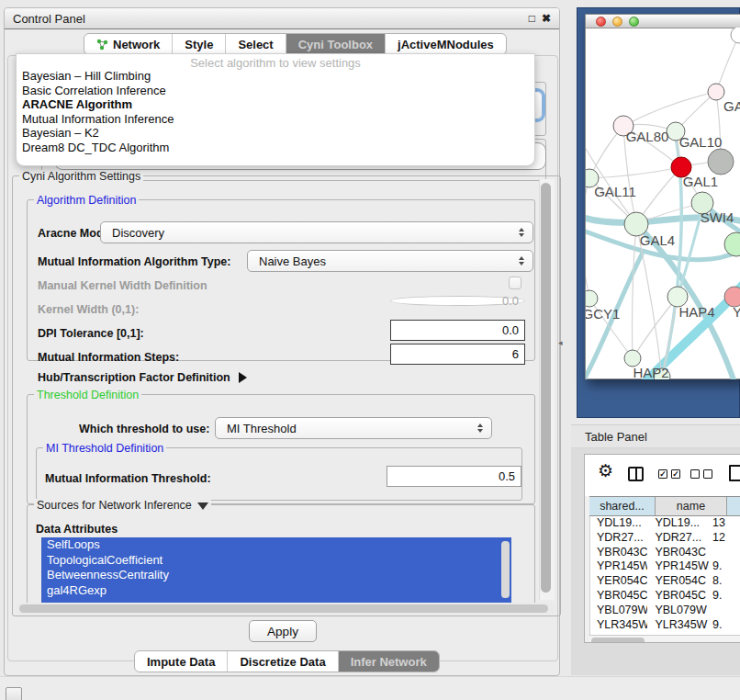 The image size is (740, 700). I want to click on mi-steps-field: 6, so click(457, 355).